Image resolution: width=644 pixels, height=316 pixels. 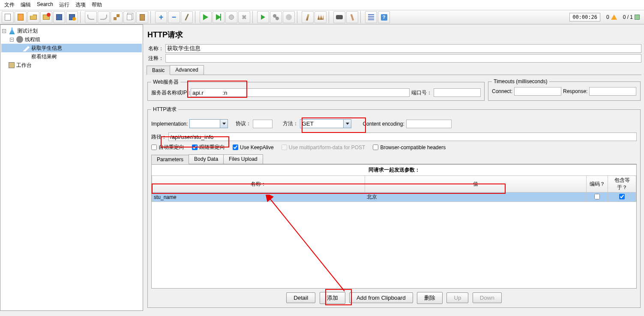 I want to click on shutdown-button: ✖, so click(x=244, y=17).